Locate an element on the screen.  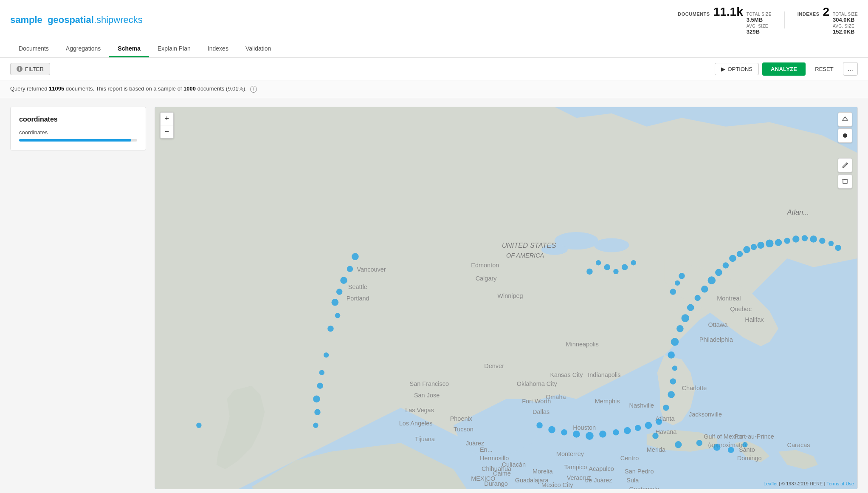
info-prefix: Query returned is located at coordinates (29, 88).